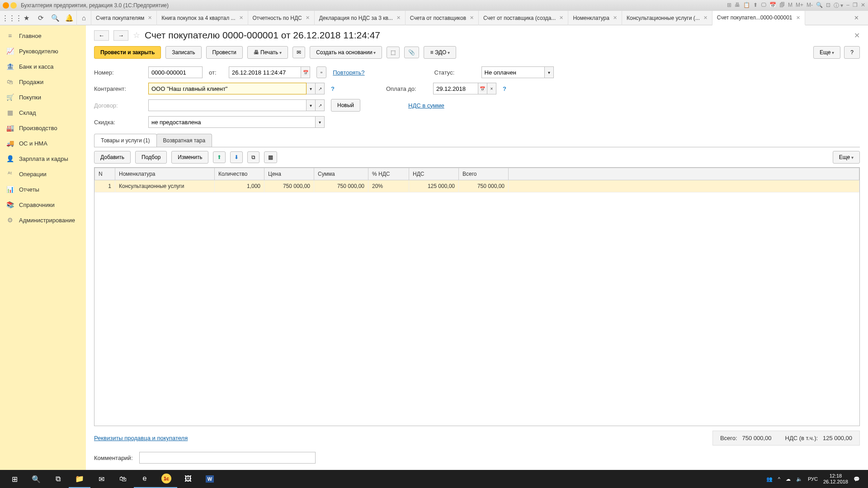  What do you see at coordinates (121, 35) in the screenshot?
I see `forward-button: →` at bounding box center [121, 35].